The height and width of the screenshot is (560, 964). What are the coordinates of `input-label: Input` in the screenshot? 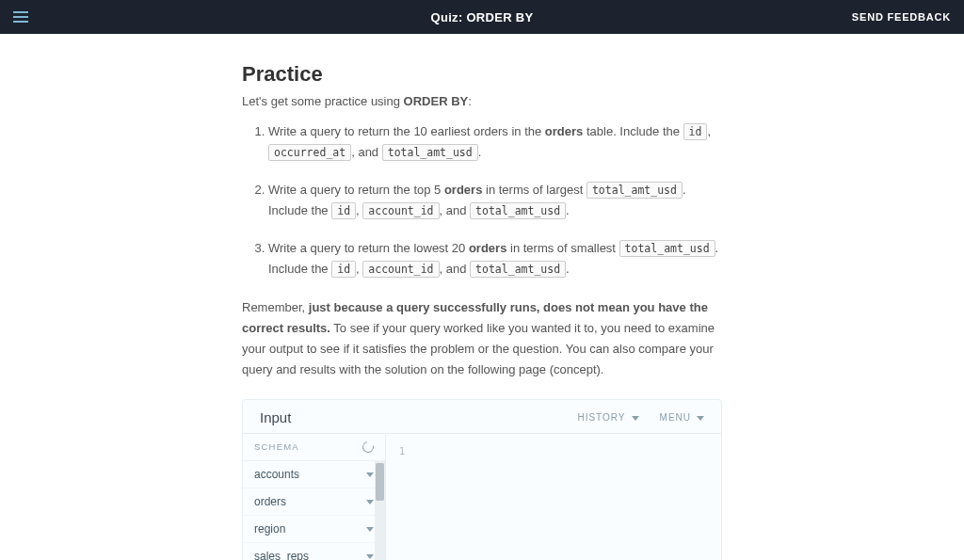 It's located at (275, 418).